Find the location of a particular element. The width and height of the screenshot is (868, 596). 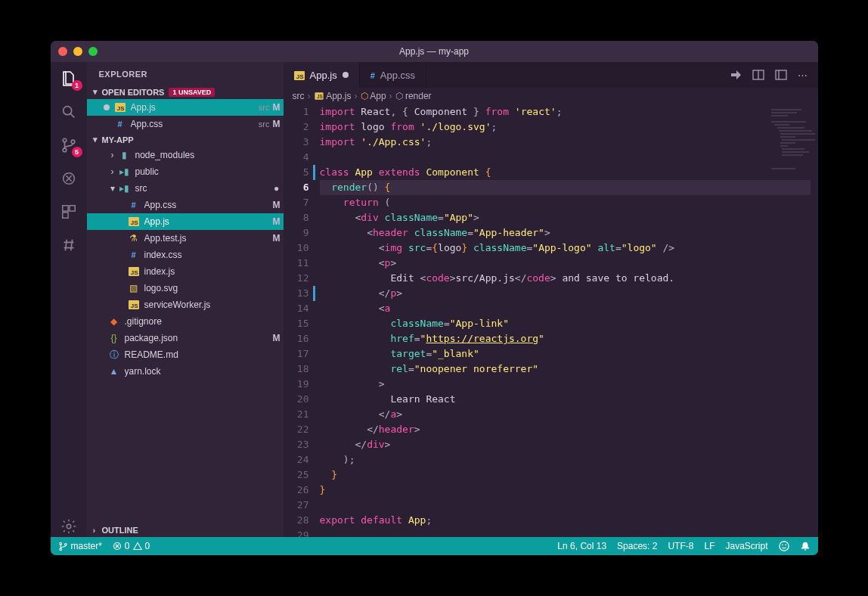

minimap is located at coordinates (792, 145).